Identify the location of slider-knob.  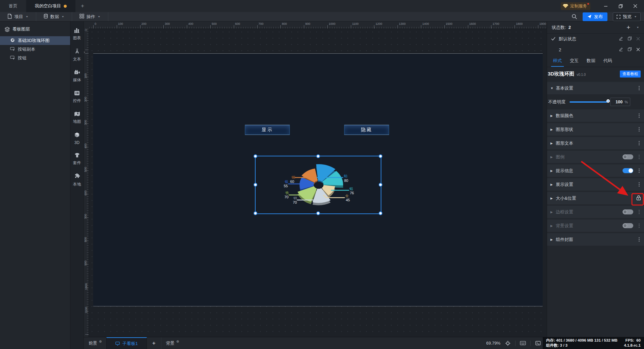
(608, 101).